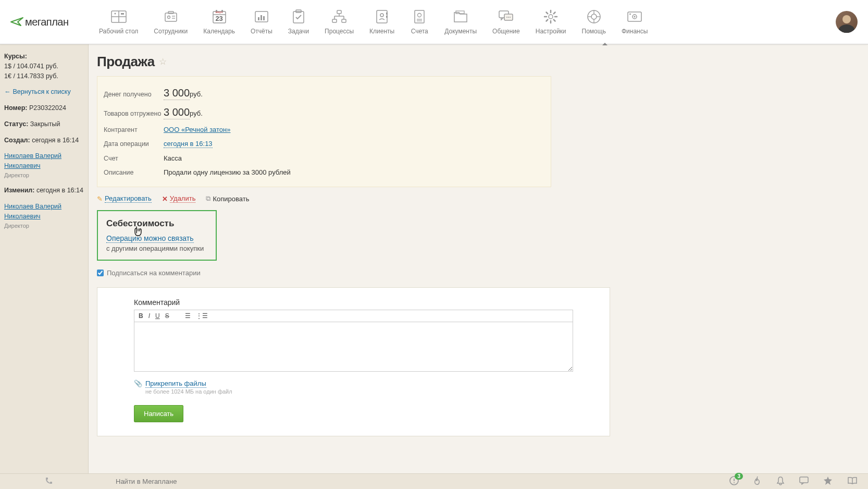  I want to click on operation-info-card: Денег получено 3 000руб. Товаров отгруже…, so click(324, 131).